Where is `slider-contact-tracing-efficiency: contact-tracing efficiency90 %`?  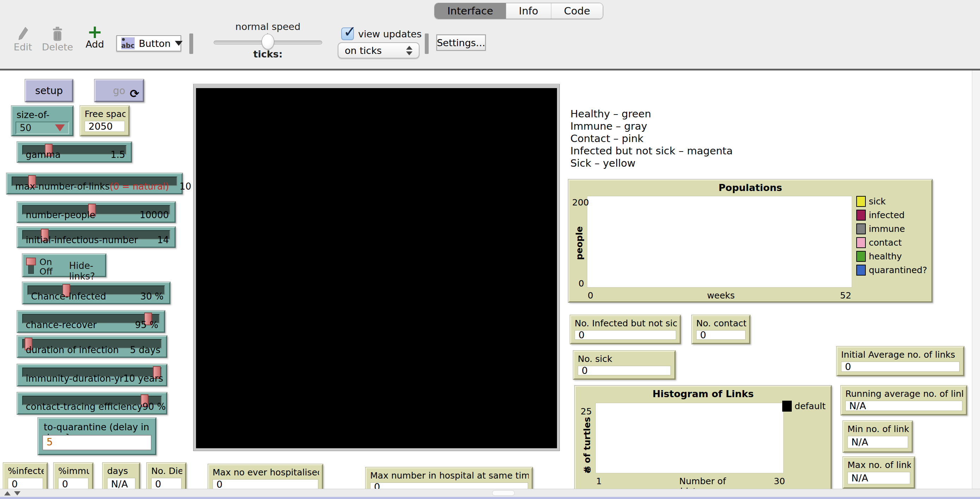
slider-contact-tracing-efficiency: contact-tracing efficiency90 % is located at coordinates (92, 403).